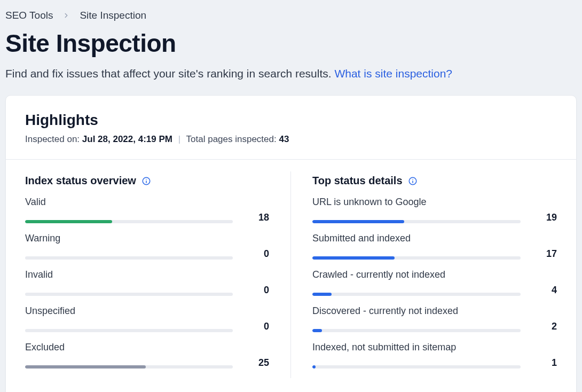  What do you see at coordinates (66, 15) in the screenshot?
I see `chevron-right-icon` at bounding box center [66, 15].